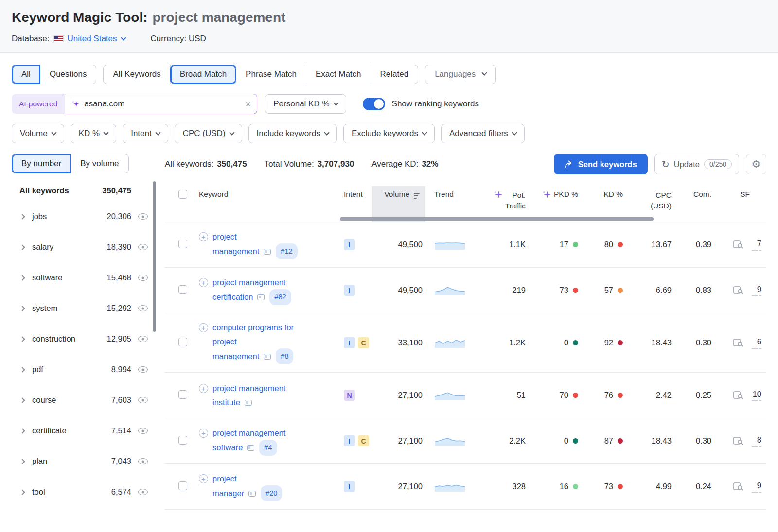 The image size is (778, 532). What do you see at coordinates (756, 164) in the screenshot?
I see `settings-button: ⚙` at bounding box center [756, 164].